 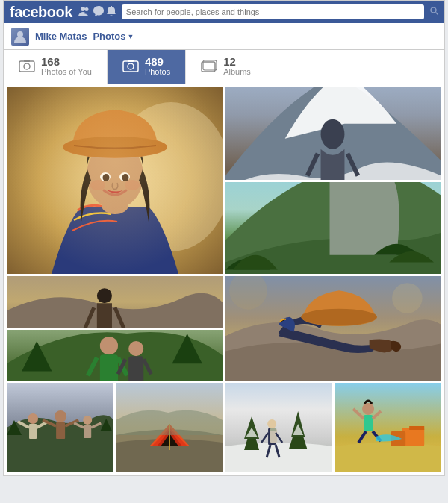 What do you see at coordinates (84, 12) in the screenshot?
I see `friends-icon` at bounding box center [84, 12].